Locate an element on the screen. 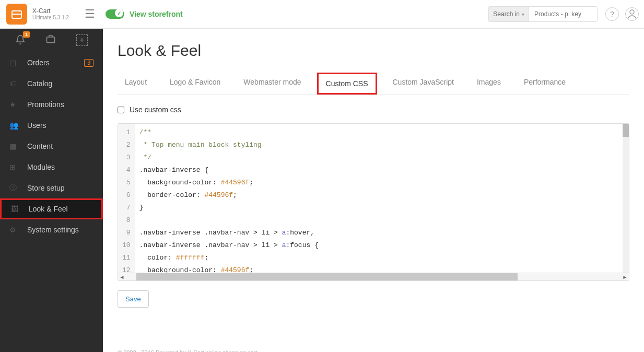 The width and height of the screenshot is (644, 352). search-in-dropdown: Search in is located at coordinates (509, 14).